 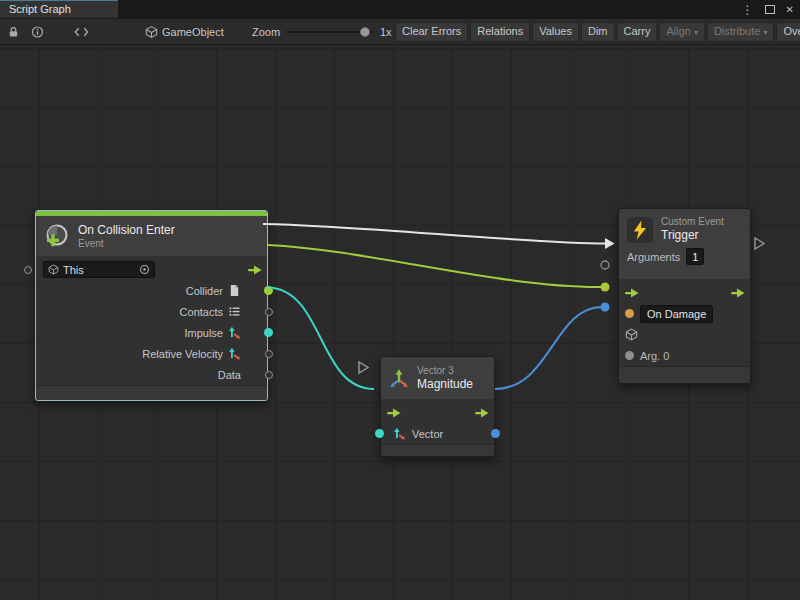 I want to click on collider-output-port, so click(x=268, y=290).